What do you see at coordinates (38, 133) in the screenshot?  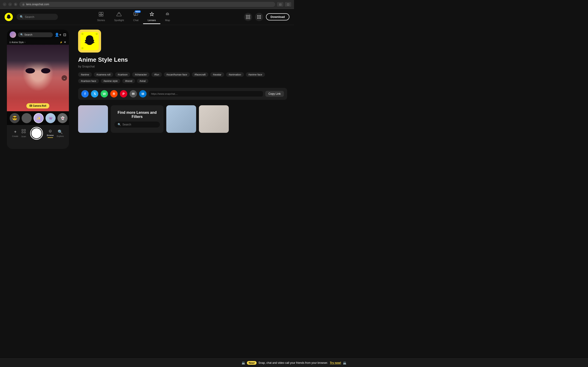 I see `phone-bottom-bar: ✦ Create Scan` at bounding box center [38, 133].